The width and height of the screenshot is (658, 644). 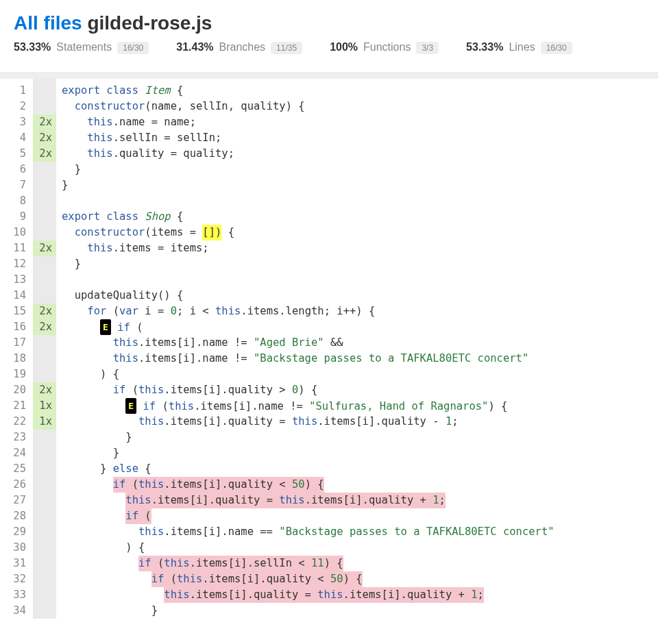 What do you see at coordinates (195, 47) in the screenshot?
I see `stat-pct: 31.43%` at bounding box center [195, 47].